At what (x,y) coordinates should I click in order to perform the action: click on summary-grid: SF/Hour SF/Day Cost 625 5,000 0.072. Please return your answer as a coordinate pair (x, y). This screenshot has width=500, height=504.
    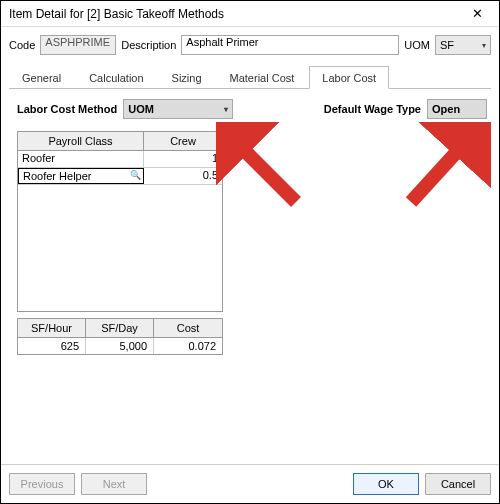
    Looking at the image, I should click on (120, 336).